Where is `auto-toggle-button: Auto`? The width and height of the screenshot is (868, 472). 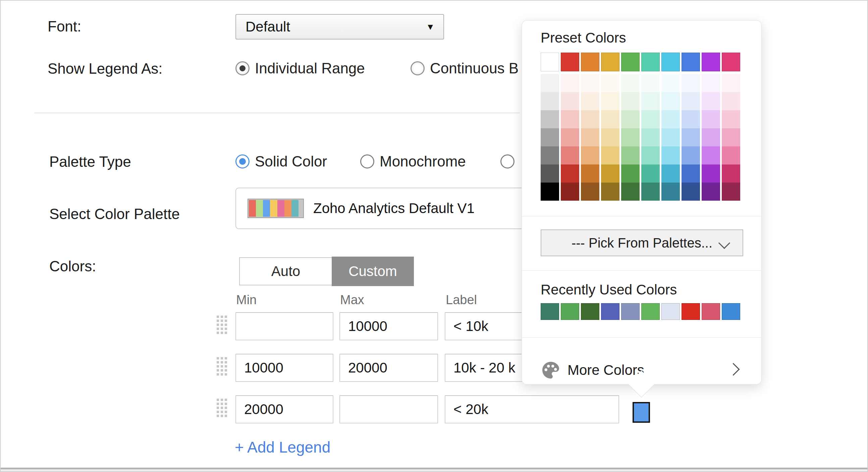
auto-toggle-button: Auto is located at coordinates (286, 271).